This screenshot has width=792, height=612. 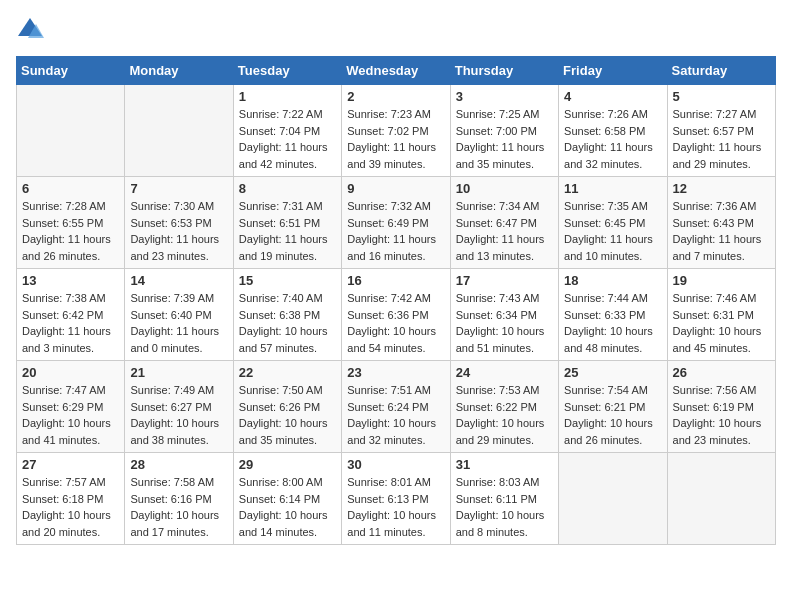 What do you see at coordinates (612, 415) in the screenshot?
I see `day-info: Sunrise: 7:54 AMSunset: 6:21 PMDaylight:…` at bounding box center [612, 415].